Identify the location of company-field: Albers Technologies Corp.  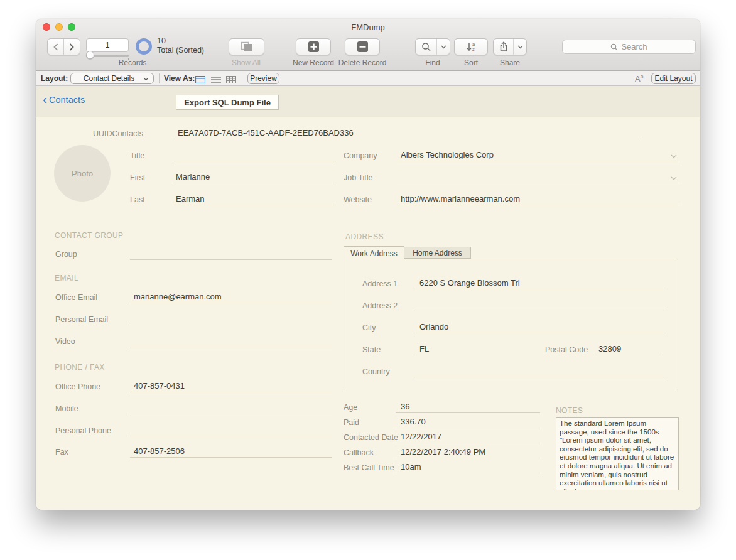
(538, 155).